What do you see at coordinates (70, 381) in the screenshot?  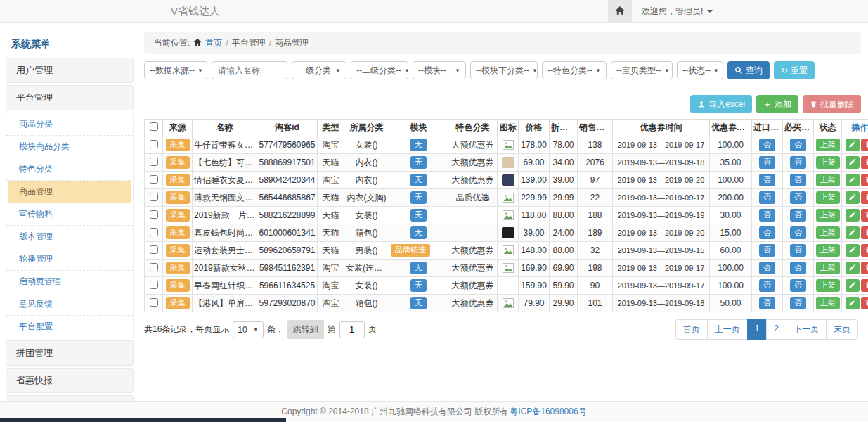 I see `sidebar-group: 省惠快报` at bounding box center [70, 381].